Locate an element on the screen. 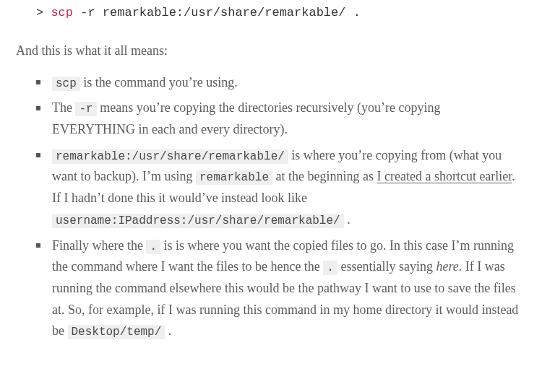  inline-code: scp is located at coordinates (66, 84).